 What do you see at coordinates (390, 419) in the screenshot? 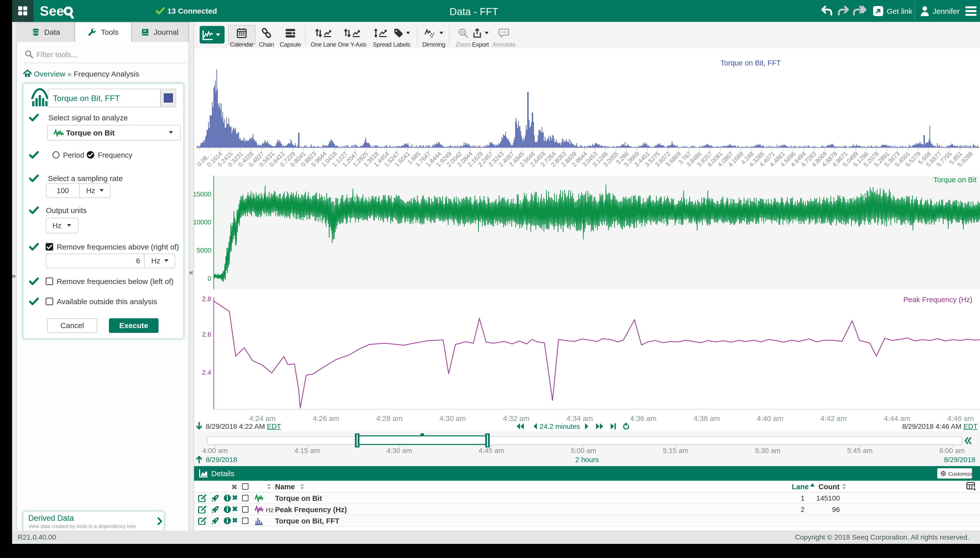
I see `svg-text: 4:28 am` at bounding box center [390, 419].